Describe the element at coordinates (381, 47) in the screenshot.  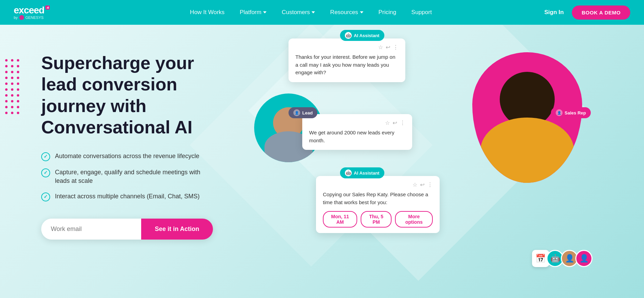
I see `star-icon-1: ☆` at that location.